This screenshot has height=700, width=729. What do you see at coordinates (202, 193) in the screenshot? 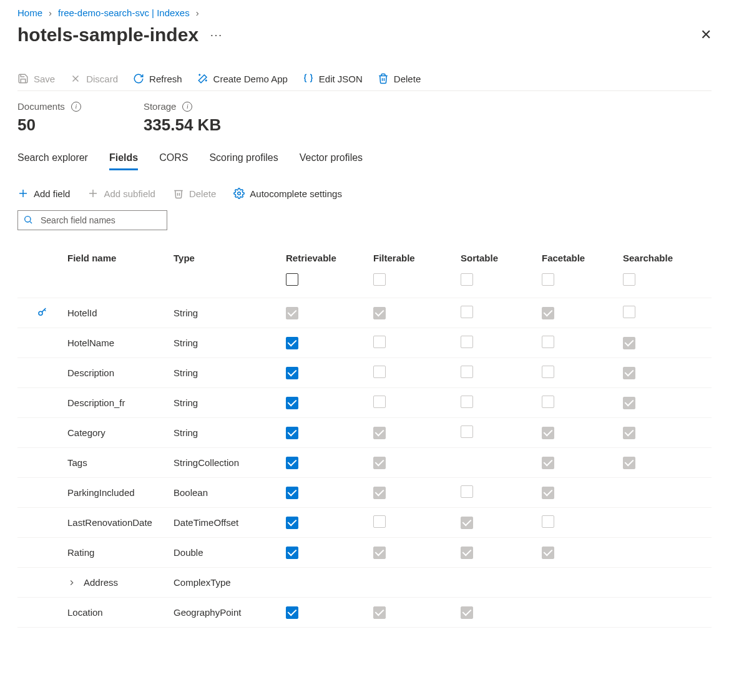
I see `delete-field-label: Delete` at bounding box center [202, 193].